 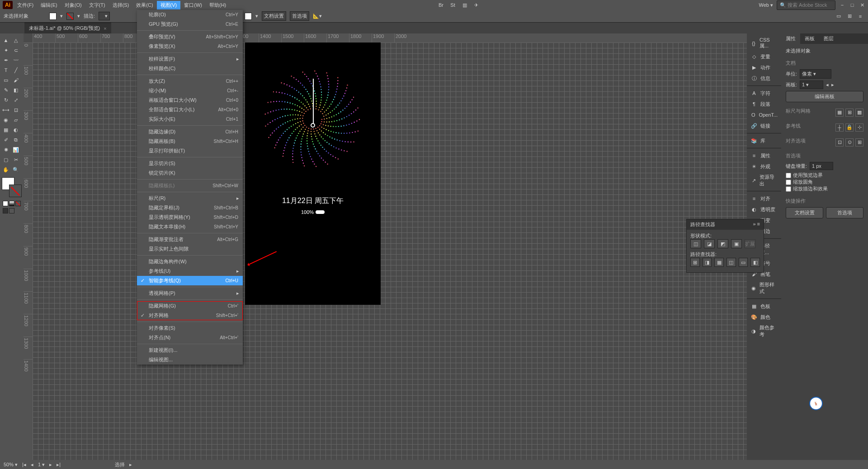 What do you see at coordinates (764, 78) in the screenshot?
I see `panel-3: ⓘ信息` at bounding box center [764, 78].